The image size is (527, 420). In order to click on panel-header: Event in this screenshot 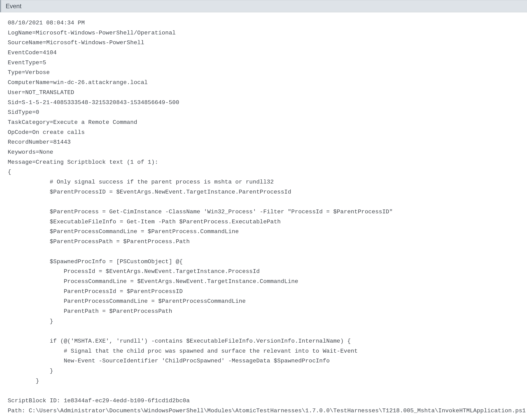, I will do `click(264, 6)`.